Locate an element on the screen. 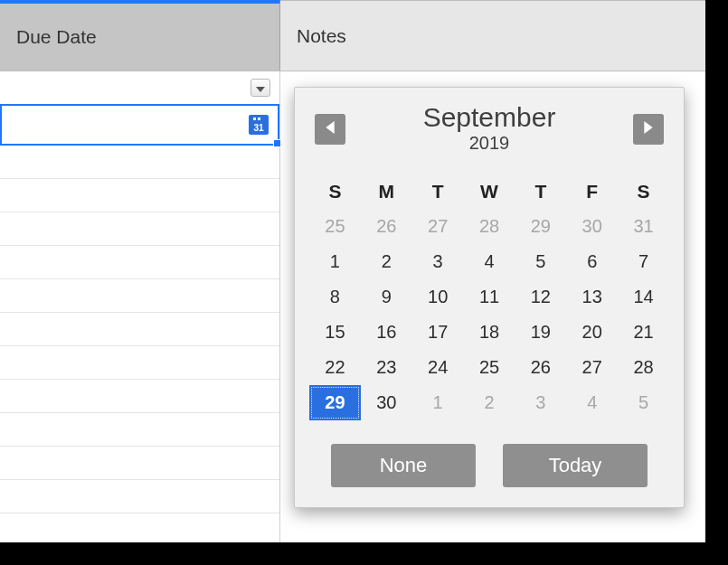  calendar-day: 8 is located at coordinates (335, 297).